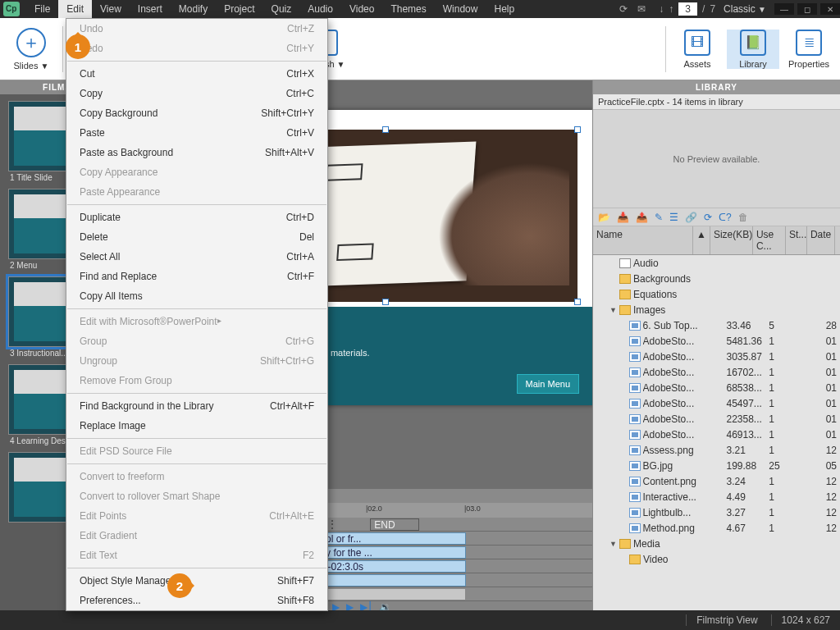 The height and width of the screenshot is (630, 840). What do you see at coordinates (717, 497) in the screenshot?
I see `lib-item: Interactive...4.49112` at bounding box center [717, 497].